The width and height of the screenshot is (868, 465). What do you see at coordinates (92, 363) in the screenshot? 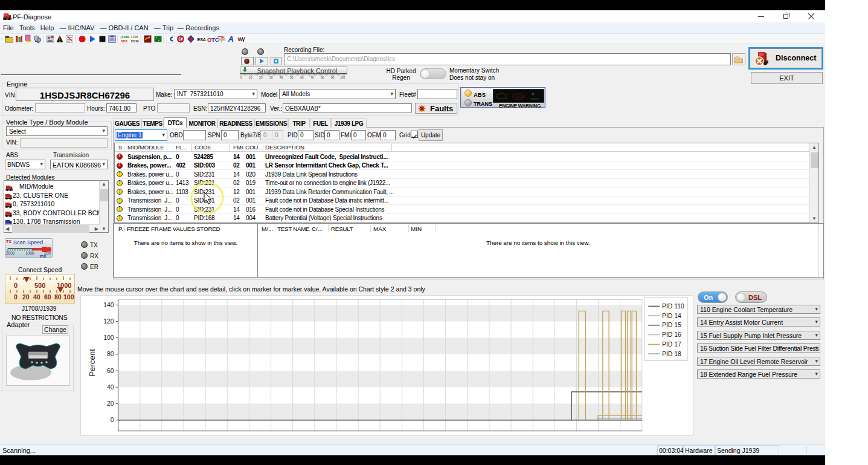
I see `svg-text: Percent` at bounding box center [92, 363].